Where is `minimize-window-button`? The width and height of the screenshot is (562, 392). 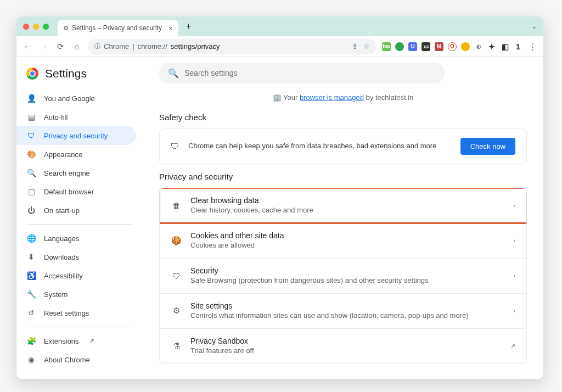
minimize-window-button is located at coordinates (36, 26).